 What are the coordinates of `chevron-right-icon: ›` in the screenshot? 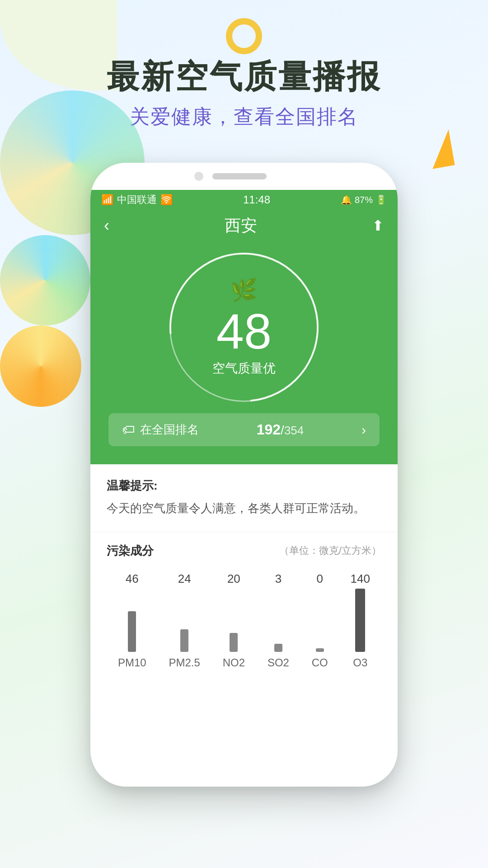 It's located at (364, 430).